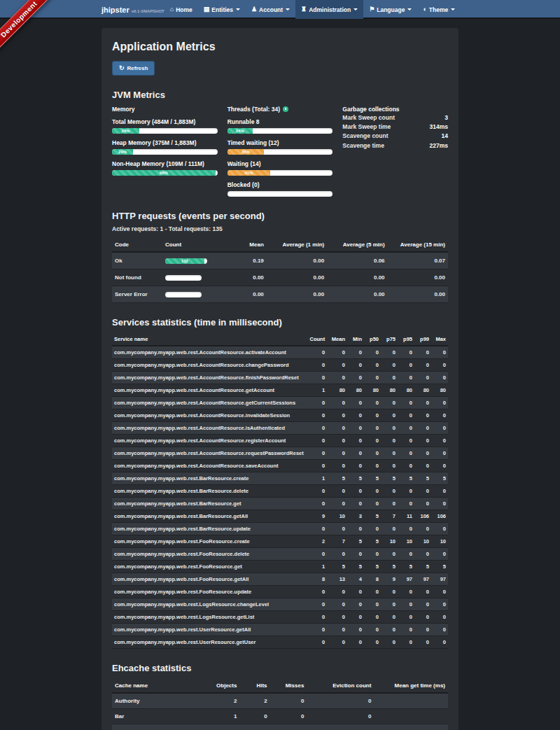 This screenshot has width=560, height=730. I want to click on caret-down-icon, so click(238, 10).